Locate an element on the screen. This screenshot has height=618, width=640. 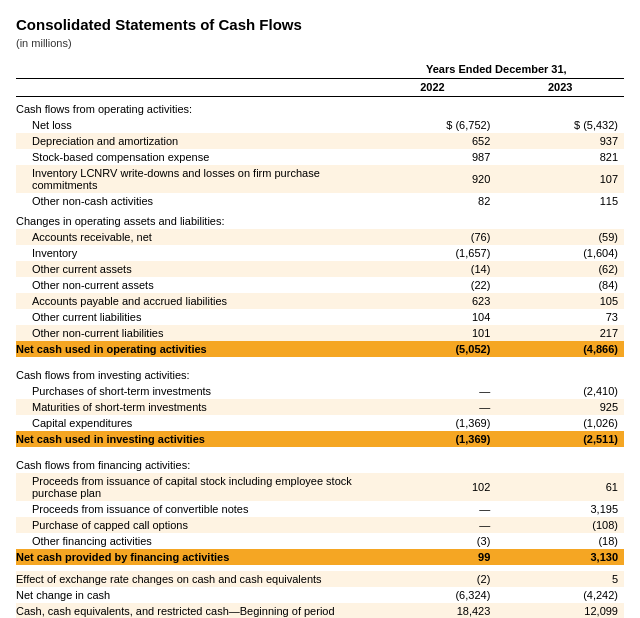
row-val2: 925 is located at coordinates (560, 407).